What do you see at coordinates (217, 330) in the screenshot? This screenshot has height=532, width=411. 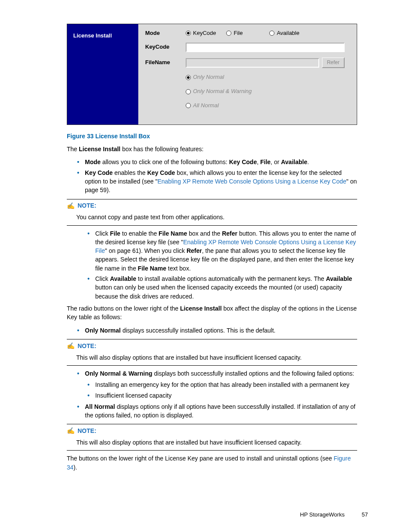 I see `display-options-list: Only Normal displays successfully instal…` at bounding box center [217, 330].